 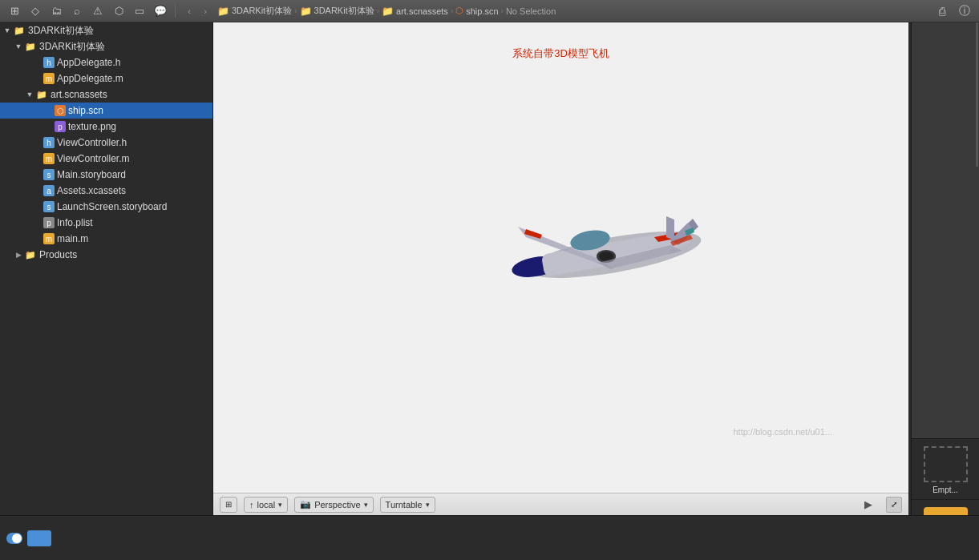 I want to click on sidebar-item-assets: a Assets.xcassets, so click(x=106, y=191).